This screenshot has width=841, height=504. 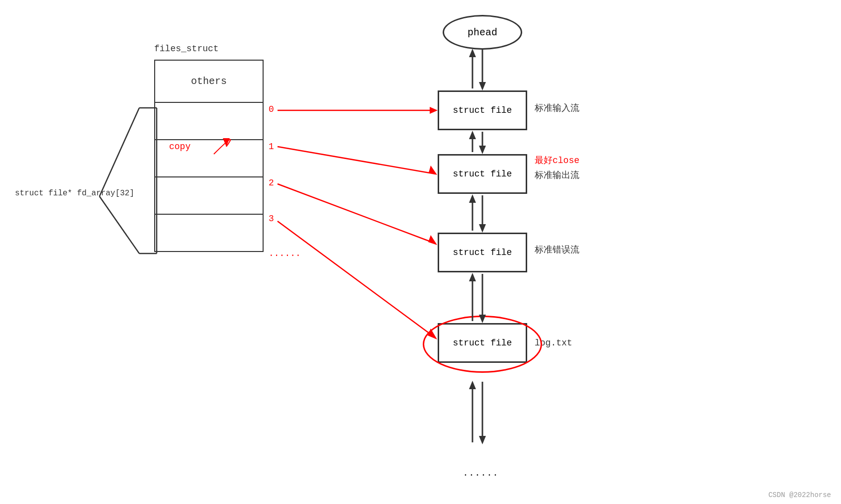 What do you see at coordinates (557, 175) in the screenshot?
I see `label-stdout: 标准输出流` at bounding box center [557, 175].